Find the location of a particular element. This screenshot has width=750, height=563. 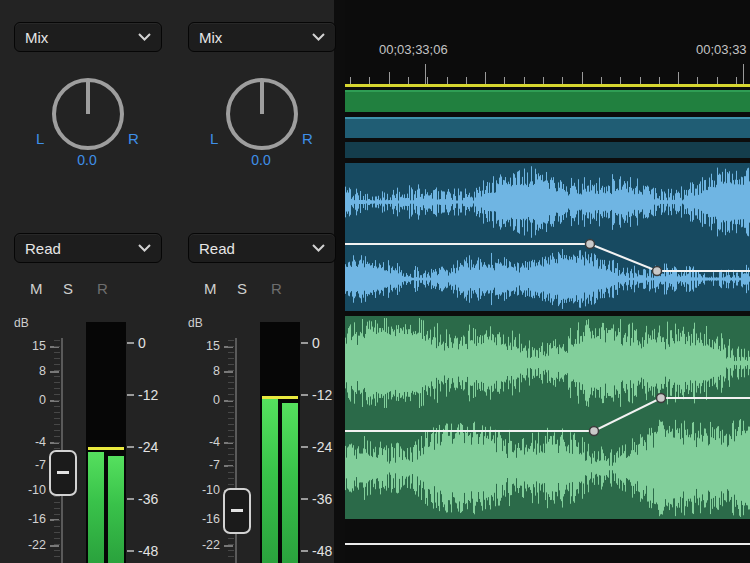

meter-scale-label: -24 is located at coordinates (322, 447).